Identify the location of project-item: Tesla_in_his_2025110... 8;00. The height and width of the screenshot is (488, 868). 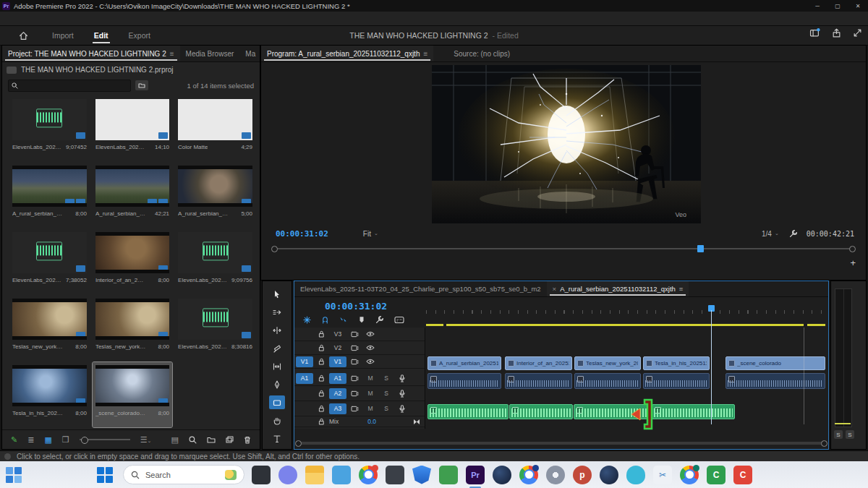
(49, 395).